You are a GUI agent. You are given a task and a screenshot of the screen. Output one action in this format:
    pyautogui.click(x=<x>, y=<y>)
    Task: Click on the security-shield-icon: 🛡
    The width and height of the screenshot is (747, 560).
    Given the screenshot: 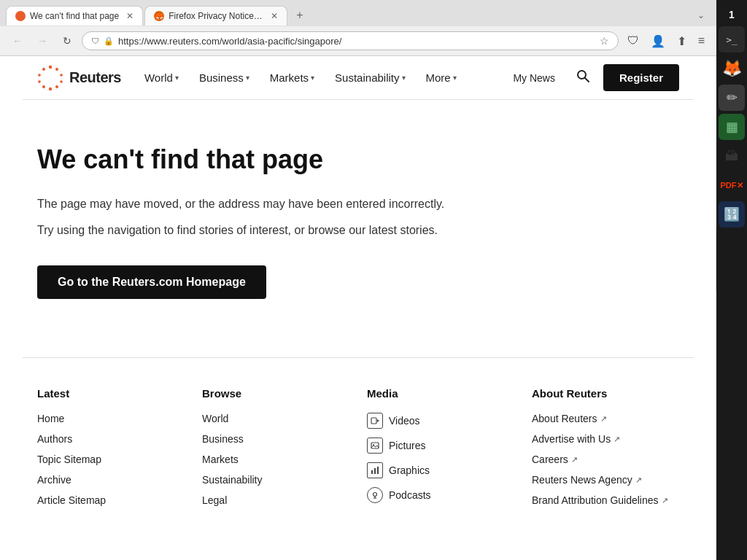 What is the action you would take?
    pyautogui.click(x=95, y=41)
    